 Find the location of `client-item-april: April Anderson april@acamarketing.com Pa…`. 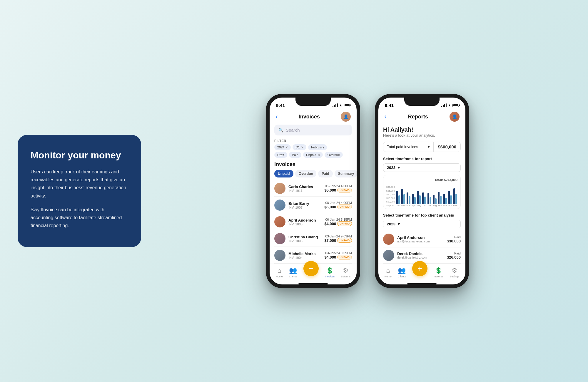

client-item-april: April Anderson april@acamarketing.com Pa… is located at coordinates (422, 239).